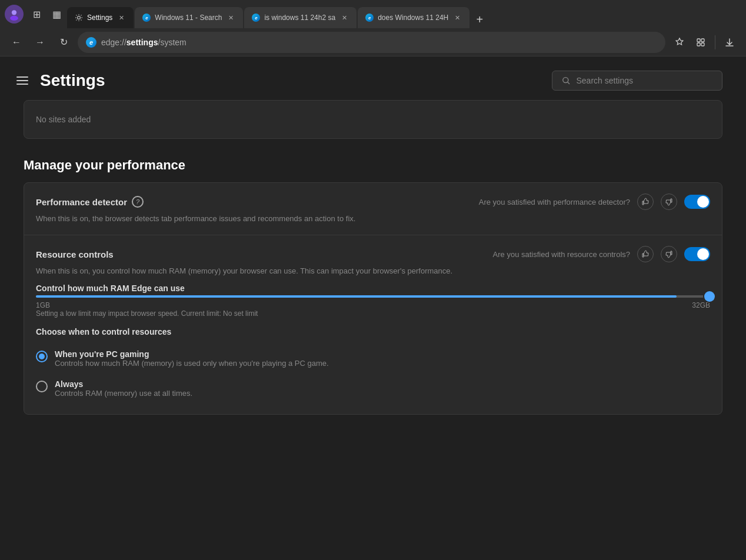 Image resolution: width=746 pixels, height=560 pixels. I want to click on performance-detector-feedback: Are you satisfied with performance detec…, so click(554, 202).